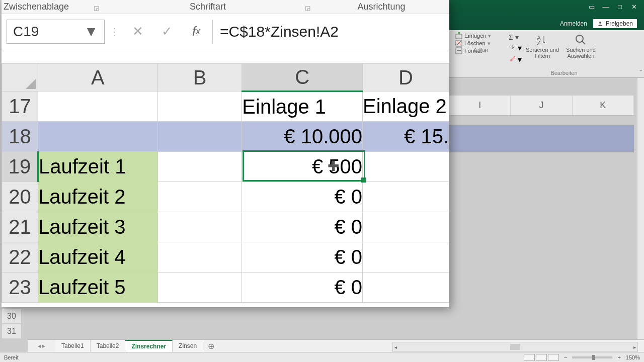 Image resolution: width=644 pixels, height=362 pixels. I want to click on fill-icon, so click(512, 47).